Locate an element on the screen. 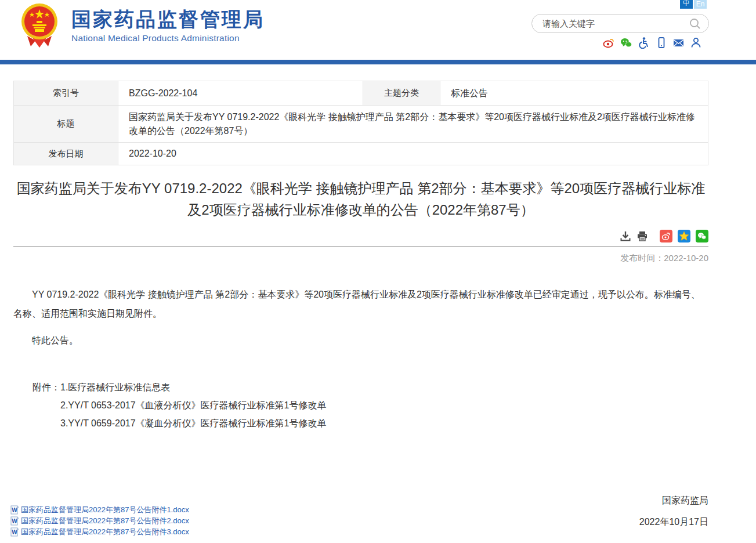  site-header: 国家药品监督管理局 National Medical Products Admi… is located at coordinates (378, 30).